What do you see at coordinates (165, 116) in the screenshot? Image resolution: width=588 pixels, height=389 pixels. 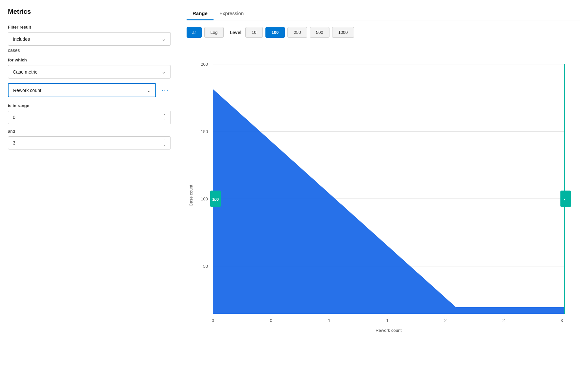 I see `range-min-up-arrow: ⌃` at bounding box center [165, 116].